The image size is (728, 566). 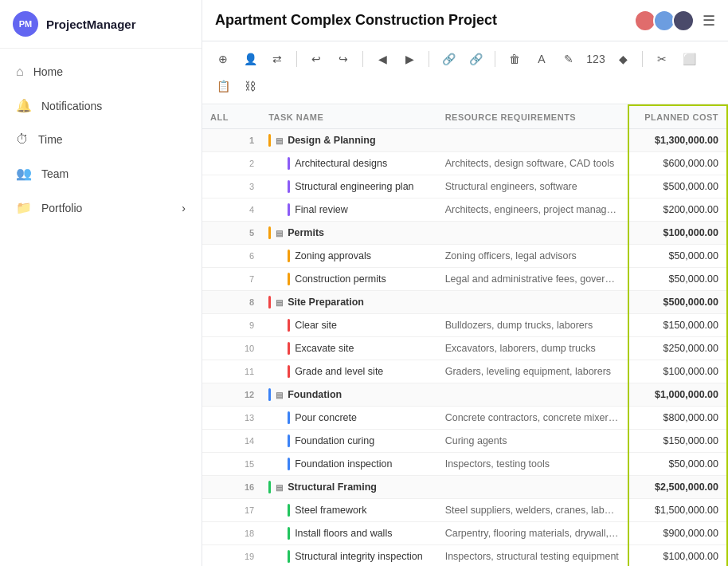 I want to click on edit-button: ✎, so click(x=569, y=59).